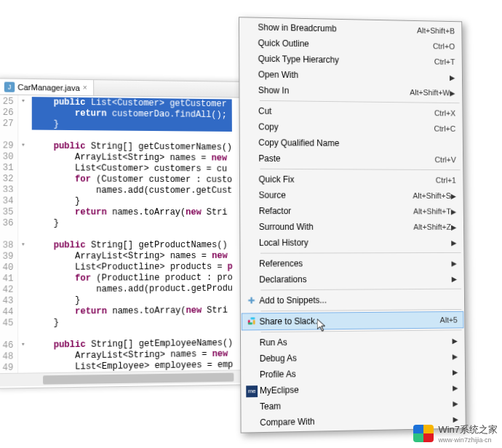  I want to click on fold-gutter: ▾▾▾▾, so click(23, 234).